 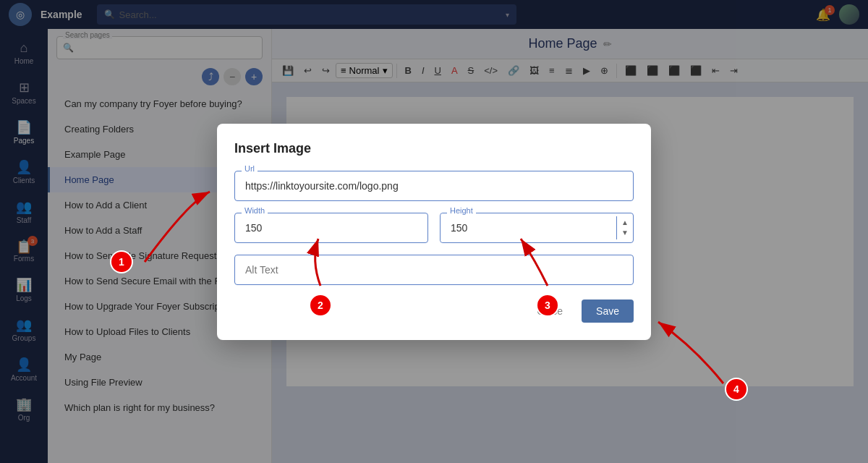 I want to click on dimensions-row: Width Height ▲ ▼, so click(x=434, y=234).